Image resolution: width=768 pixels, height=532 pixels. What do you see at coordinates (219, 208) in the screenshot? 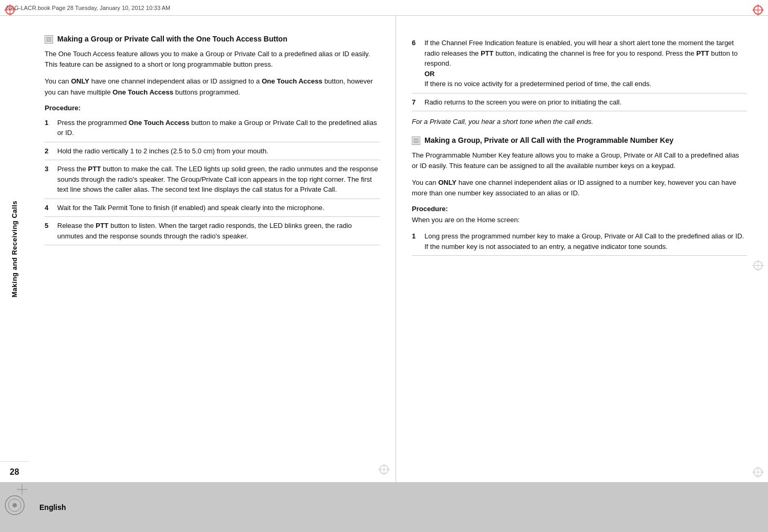
I see `step-text: Wait for the Talk Permit Tone to finish …` at bounding box center [219, 208].